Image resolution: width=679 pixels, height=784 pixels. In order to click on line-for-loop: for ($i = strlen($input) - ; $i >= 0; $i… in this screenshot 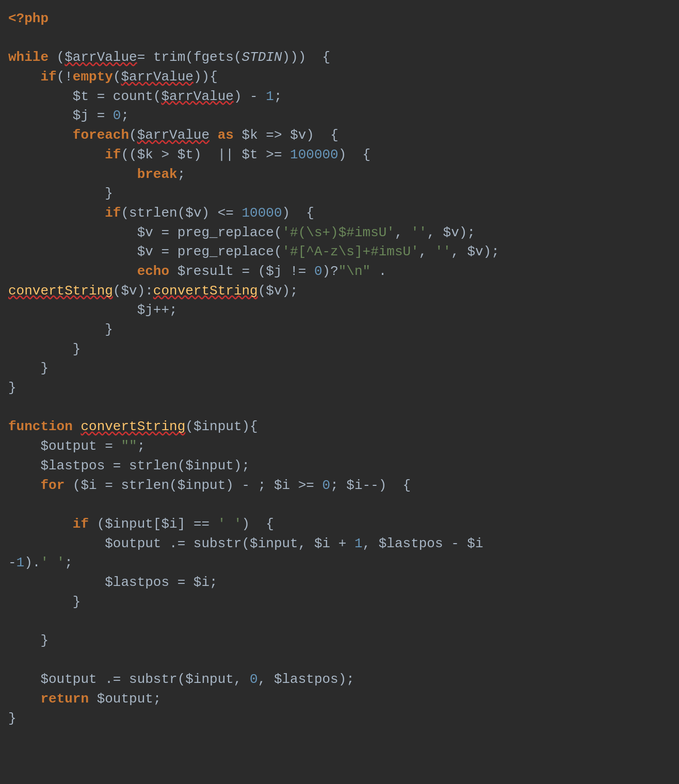, I will do `click(340, 486)`.